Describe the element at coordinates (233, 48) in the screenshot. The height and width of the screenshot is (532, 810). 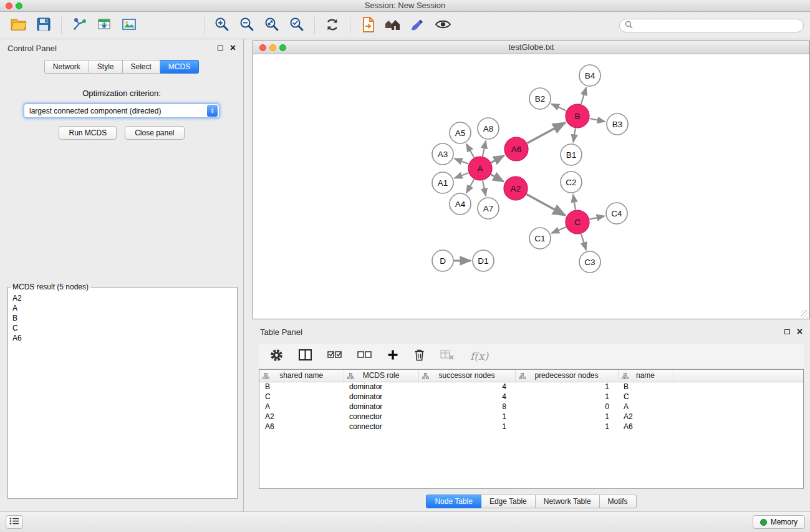
I see `close-panel-icon: ×` at that location.